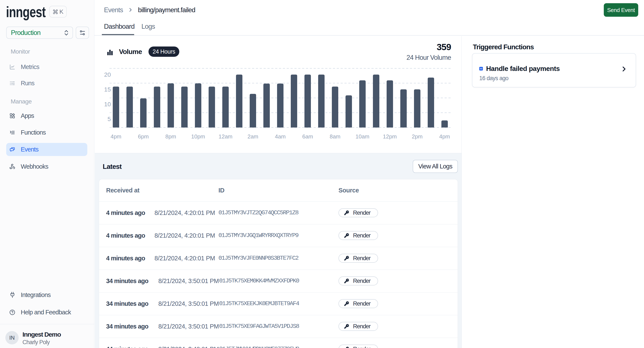  What do you see at coordinates (109, 119) in the screenshot?
I see `svg-text: 5` at bounding box center [109, 119].